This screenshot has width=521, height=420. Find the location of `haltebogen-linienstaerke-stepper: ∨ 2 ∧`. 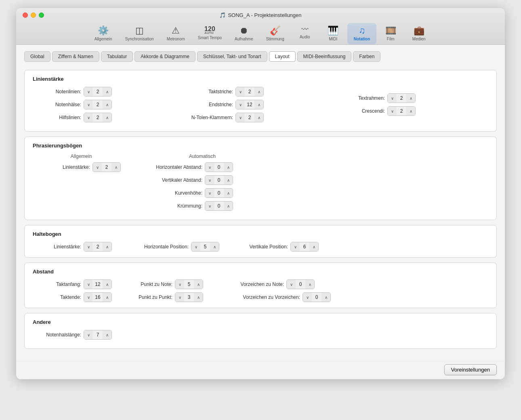

haltebogen-linienstaerke-stepper: ∨ 2 ∧ is located at coordinates (98, 247).